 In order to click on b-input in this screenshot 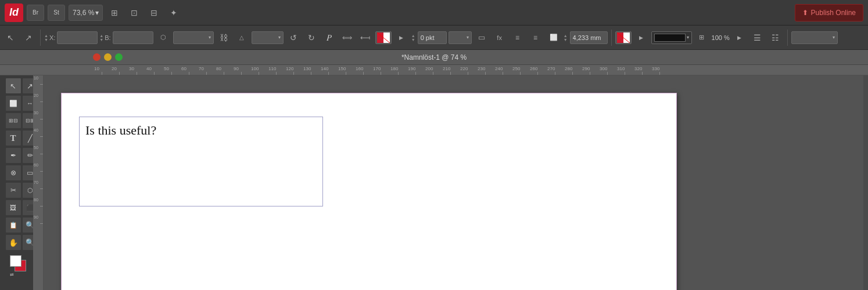, I will do `click(133, 38)`.